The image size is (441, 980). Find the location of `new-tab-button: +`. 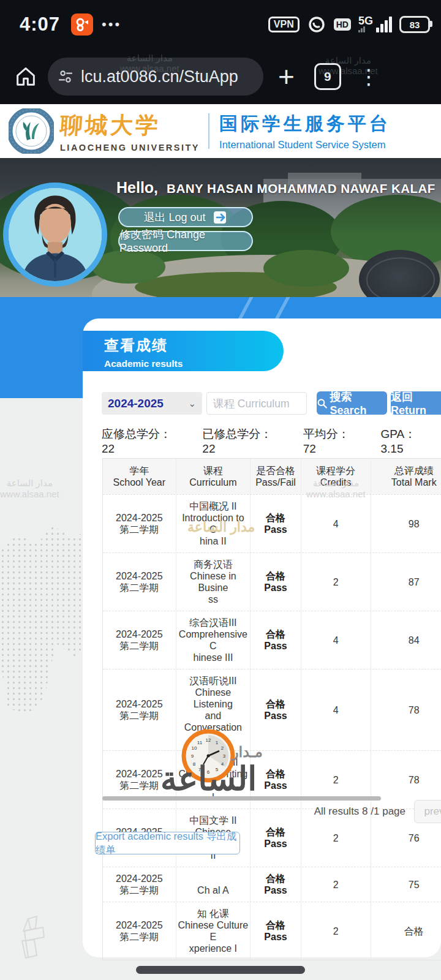

new-tab-button: + is located at coordinates (287, 77).